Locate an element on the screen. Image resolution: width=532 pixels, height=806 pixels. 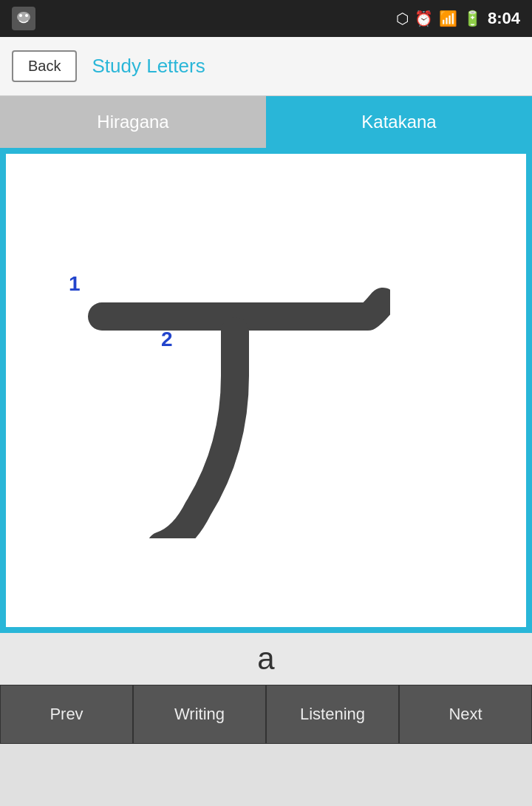
tab-hiragana: Hiragana is located at coordinates (133, 122).